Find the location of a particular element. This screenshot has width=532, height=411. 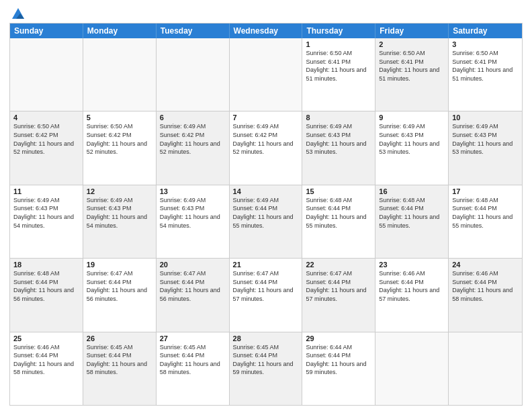

cal-cell-0-6: 3Sunrise: 6:50 AM Sunset: 6:41 PM Daylig… is located at coordinates (485, 75).